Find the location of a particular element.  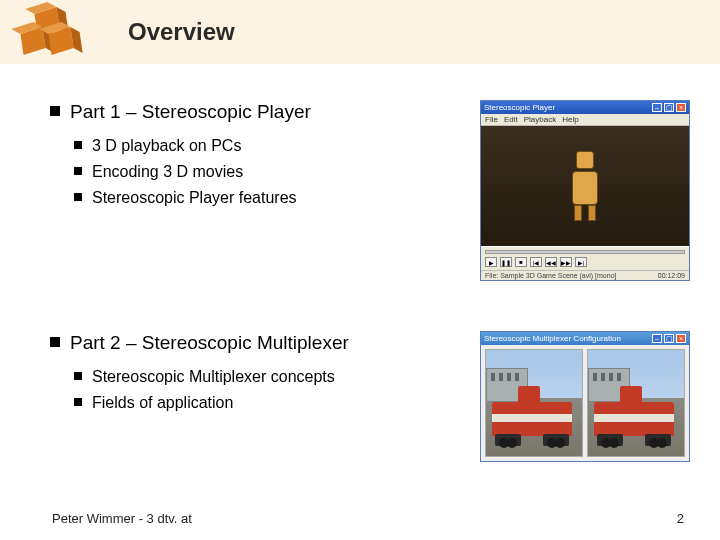

page-number: 2 is located at coordinates (680, 518).